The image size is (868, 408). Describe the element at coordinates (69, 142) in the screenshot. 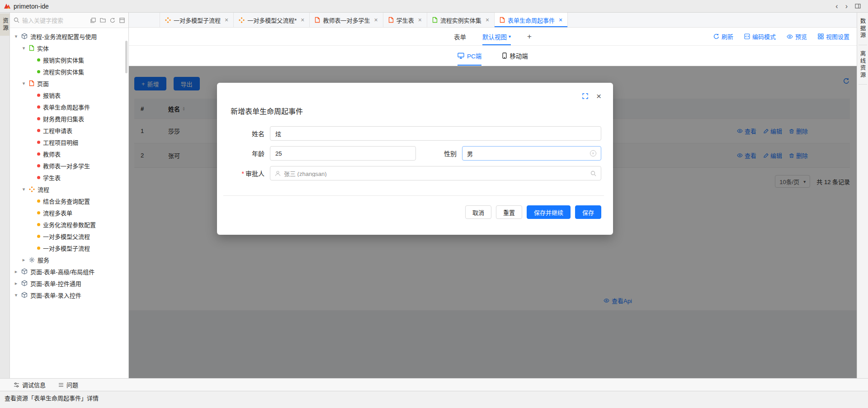

I see `tree-item: 工程项目明细` at that location.